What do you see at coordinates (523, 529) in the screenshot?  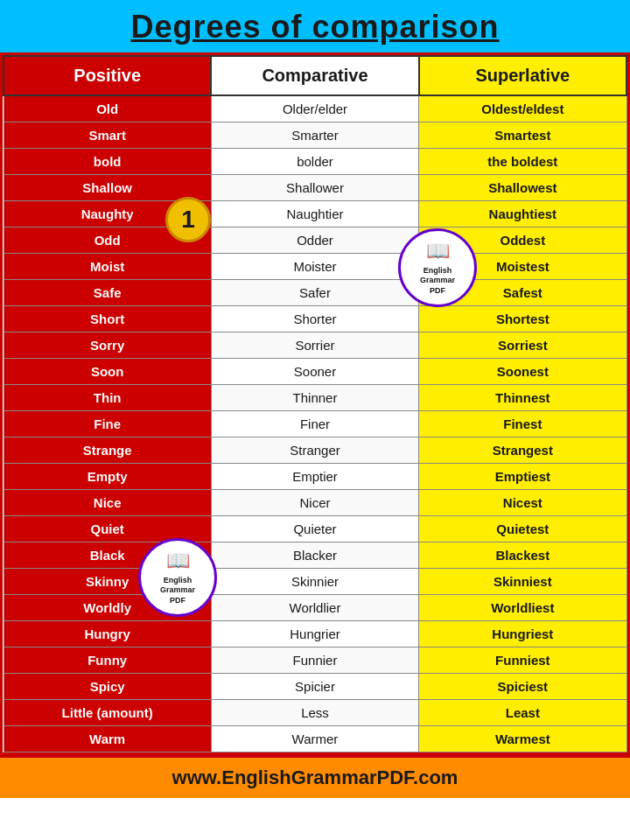 I see `cell-r16-c2: Quietest` at bounding box center [523, 529].